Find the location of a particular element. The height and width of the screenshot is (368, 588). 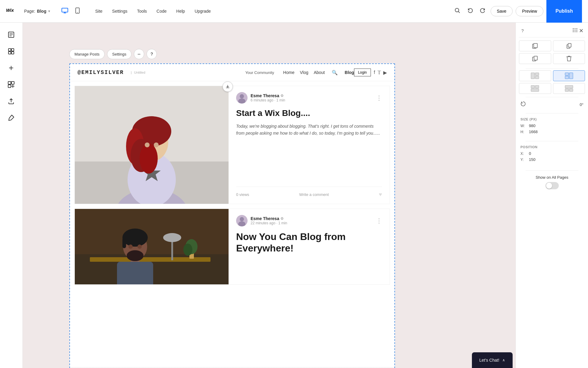

copy-style-tool is located at coordinates (535, 46).